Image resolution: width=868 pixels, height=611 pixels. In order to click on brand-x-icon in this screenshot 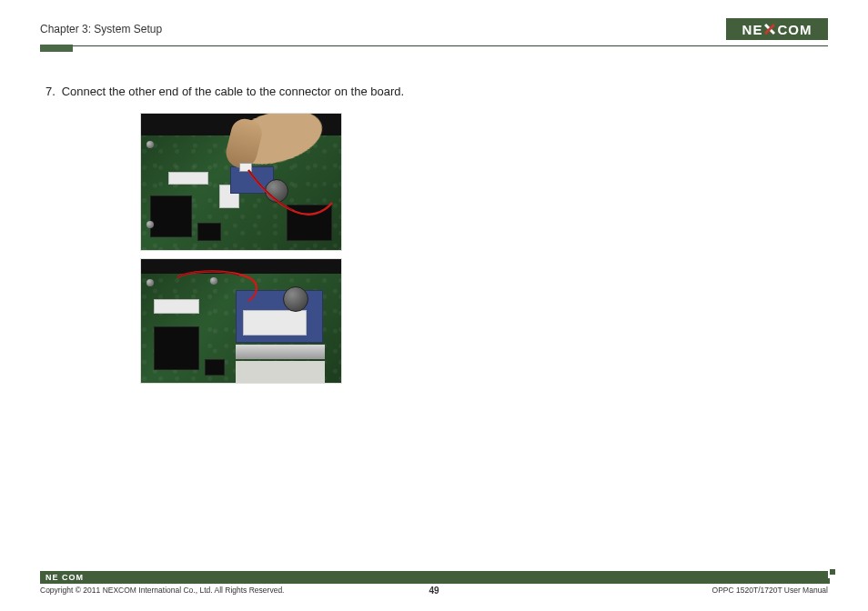, I will do `click(770, 29)`.